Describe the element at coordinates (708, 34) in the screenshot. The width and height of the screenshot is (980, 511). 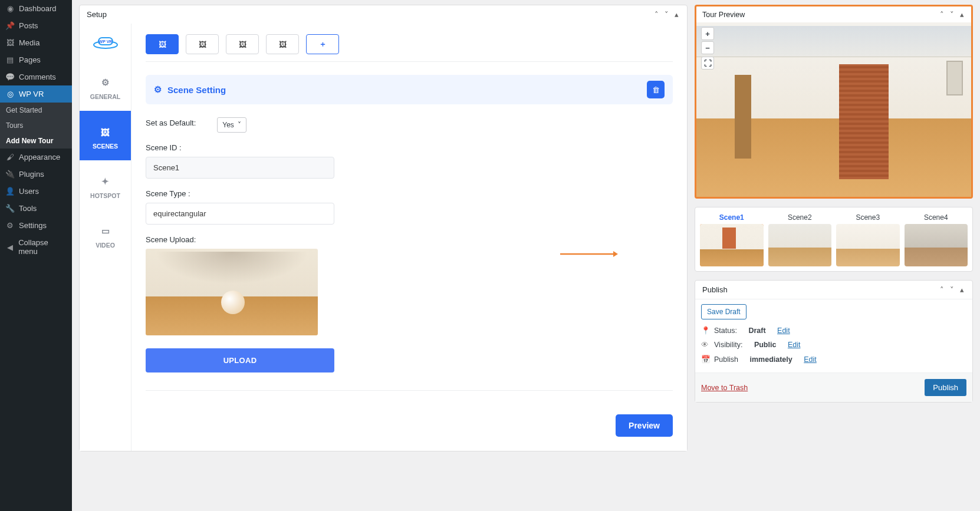
I see `plus-icon: +` at that location.